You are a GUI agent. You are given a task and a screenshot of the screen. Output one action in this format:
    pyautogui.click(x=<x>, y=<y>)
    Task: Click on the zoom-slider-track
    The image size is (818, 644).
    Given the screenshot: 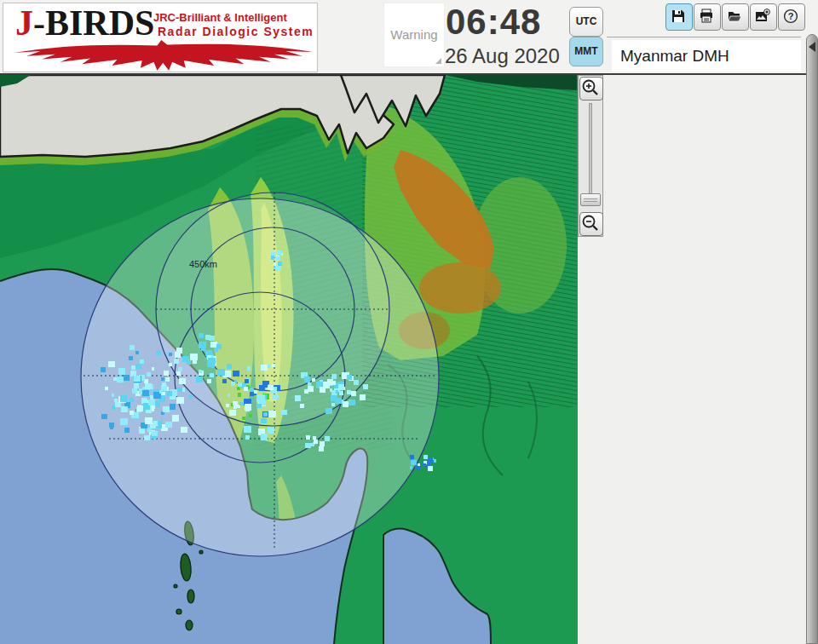 What is the action you would take?
    pyautogui.click(x=590, y=154)
    